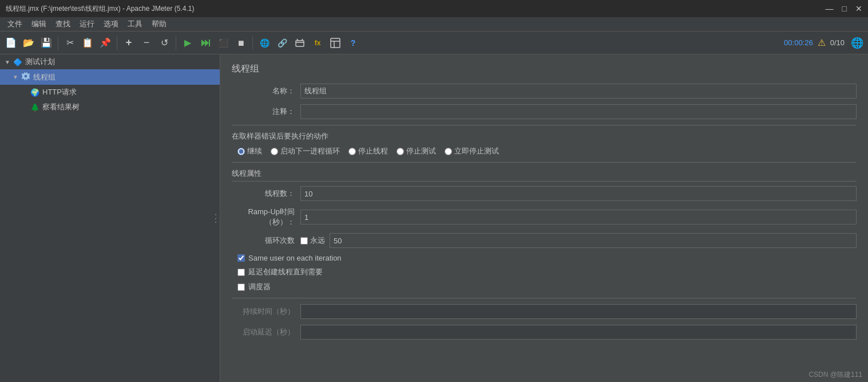  Describe the element at coordinates (266, 112) in the screenshot. I see `comment-label: 注释：` at that location.